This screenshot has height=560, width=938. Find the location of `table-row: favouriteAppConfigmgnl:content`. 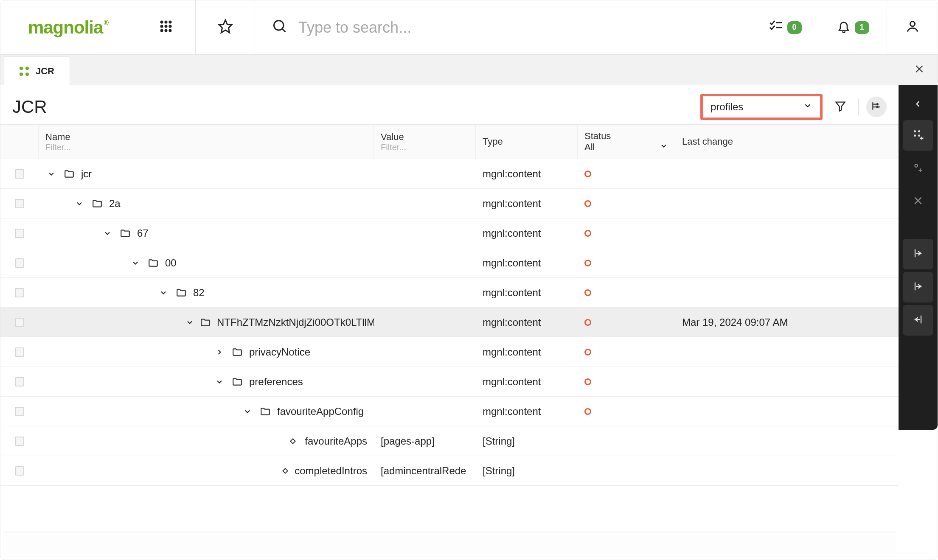

table-row: favouriteAppConfigmgnl:content is located at coordinates (449, 412).